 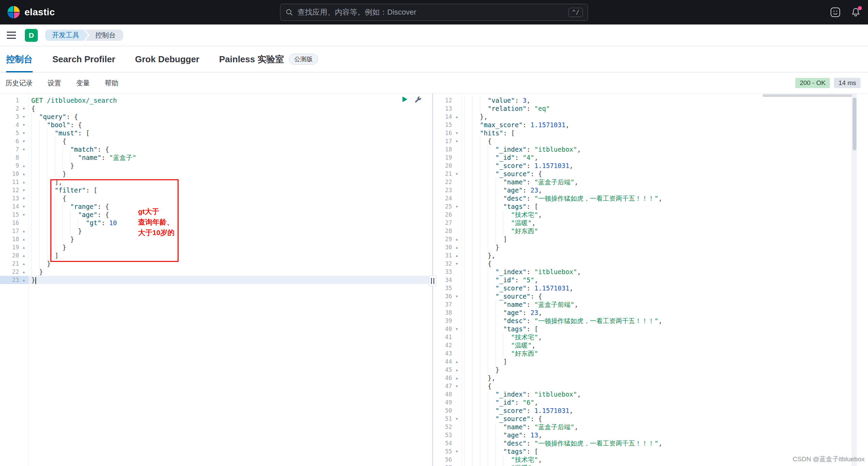 I want to click on feedback-icon, so click(x=835, y=12).